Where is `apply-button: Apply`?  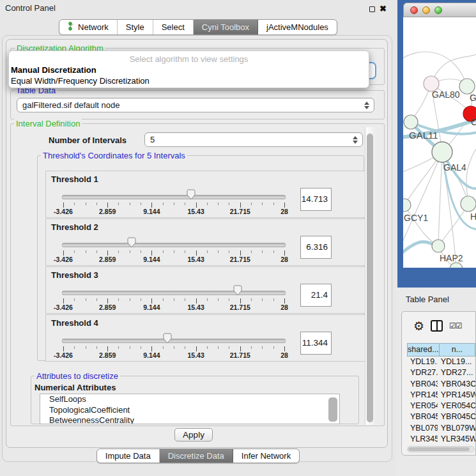 apply-button: Apply is located at coordinates (194, 434).